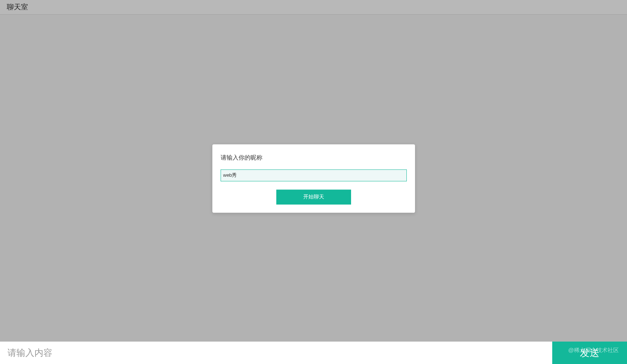 The width and height of the screenshot is (627, 364). What do you see at coordinates (590, 353) in the screenshot?
I see `send-button: 发送` at bounding box center [590, 353].